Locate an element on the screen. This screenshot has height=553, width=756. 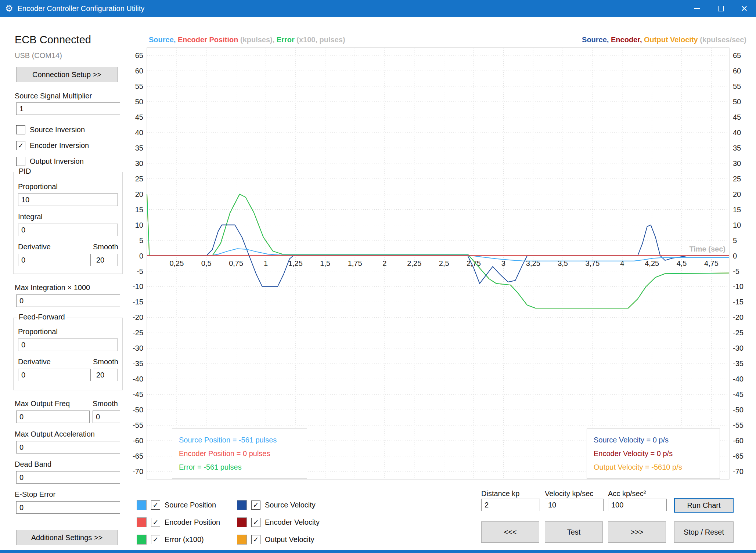
time-axis-label: Time (sec) is located at coordinates (708, 249).